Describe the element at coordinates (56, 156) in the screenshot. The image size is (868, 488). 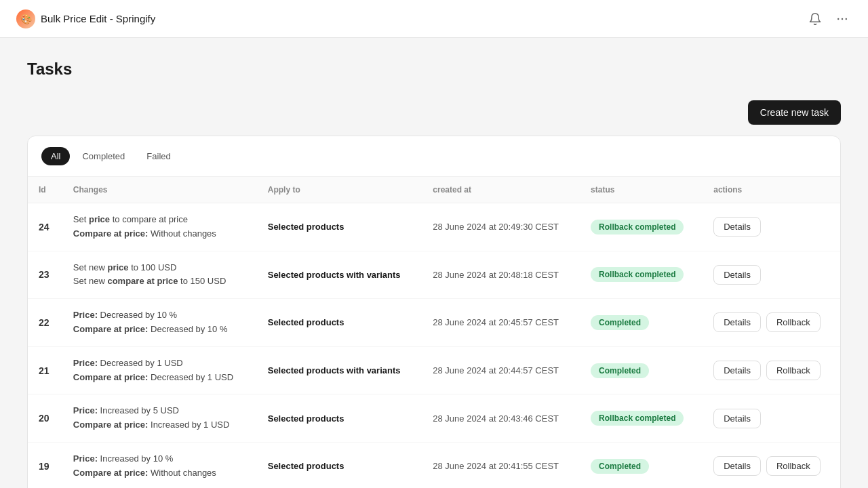
I see `tab-all: All` at that location.